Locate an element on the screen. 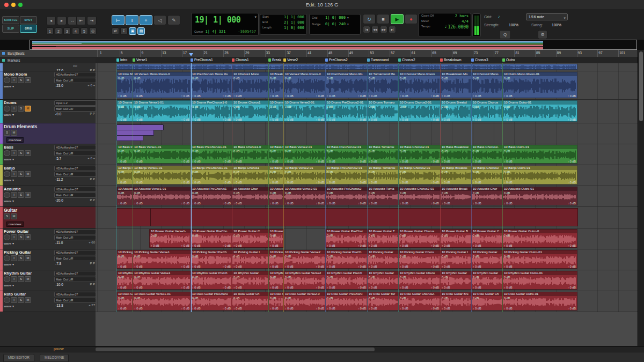 Image resolution: width=644 pixels, height=362 pixels. audio-clip: 10 Acoustic PreChorus20 dB↑ 0 dB↑ 0 dB is located at coordinates (347, 196).